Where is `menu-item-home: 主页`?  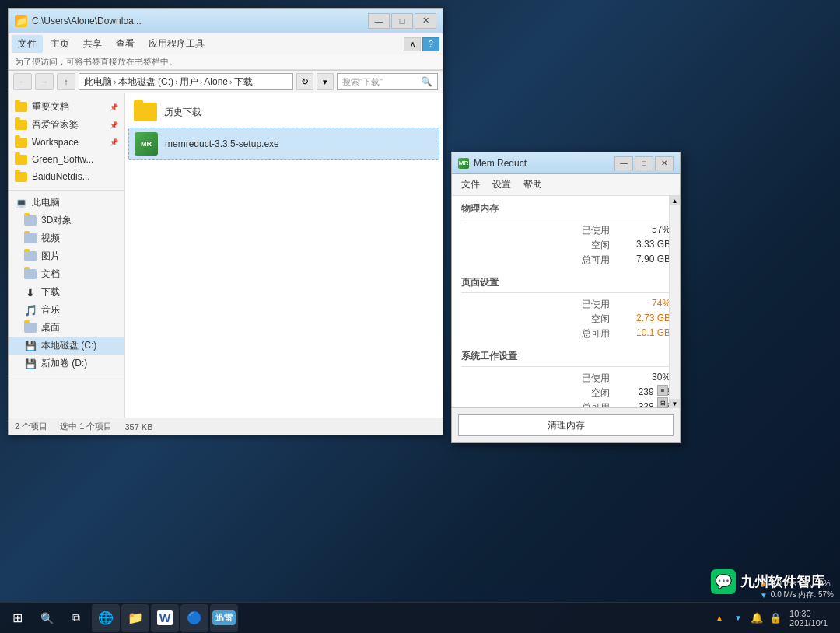
menu-item-home: 主页 is located at coordinates (60, 44).